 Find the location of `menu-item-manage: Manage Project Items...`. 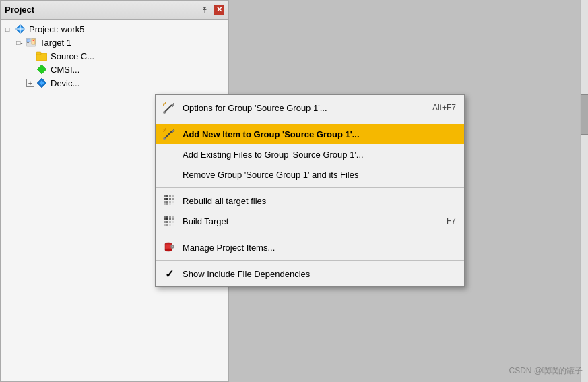

menu-item-manage: Manage Project Items... is located at coordinates (310, 247).